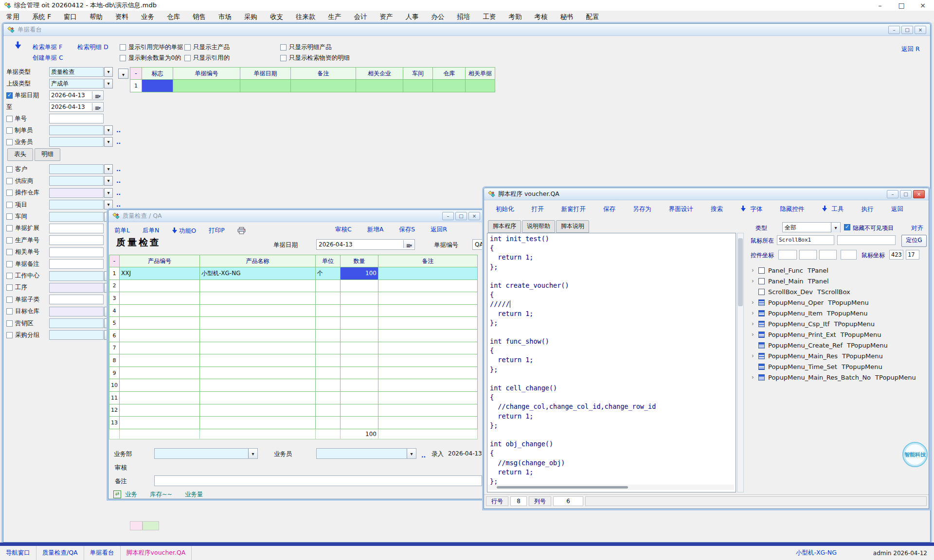  Describe the element at coordinates (313, 74) in the screenshot. I see `table-header: -标志 单据编号单据日期 备注相关企业 车间仓库 相关单据` at that location.